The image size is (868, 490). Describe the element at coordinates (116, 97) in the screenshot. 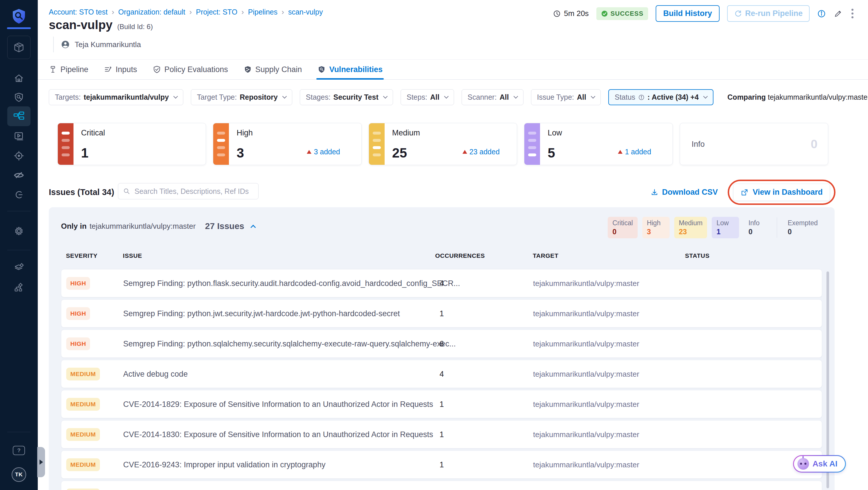

I see `filter-targets: Targets:tejakummarikuntla/vulpy` at that location.